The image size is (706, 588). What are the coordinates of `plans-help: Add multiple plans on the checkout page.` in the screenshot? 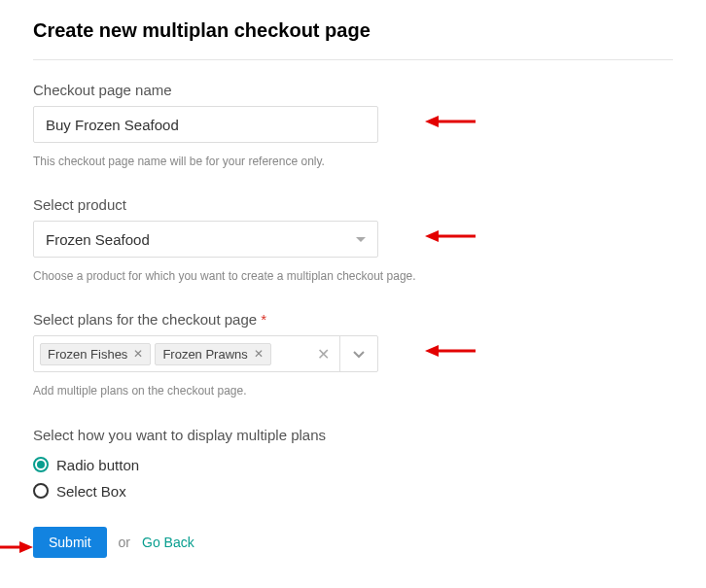 It's located at (228, 391).